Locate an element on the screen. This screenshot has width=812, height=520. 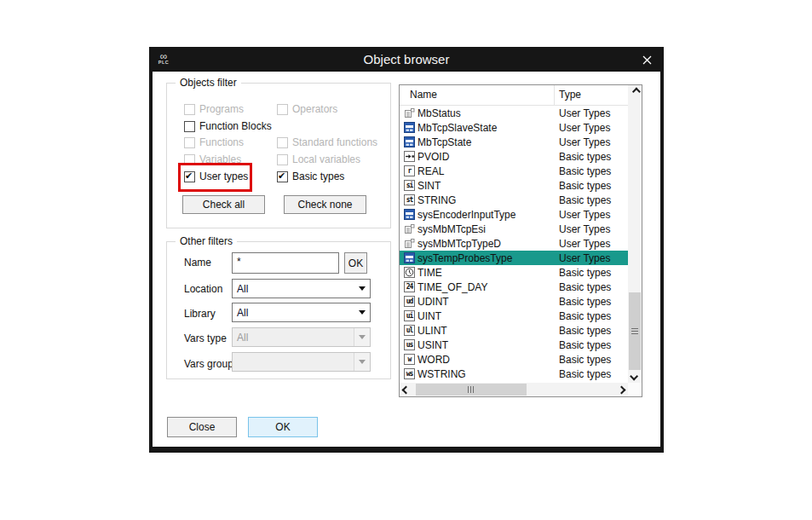
type-letter-icon: us is located at coordinates (409, 344).